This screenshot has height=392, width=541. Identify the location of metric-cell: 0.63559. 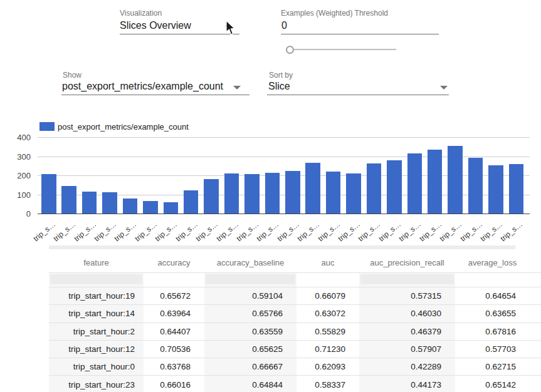
(251, 332).